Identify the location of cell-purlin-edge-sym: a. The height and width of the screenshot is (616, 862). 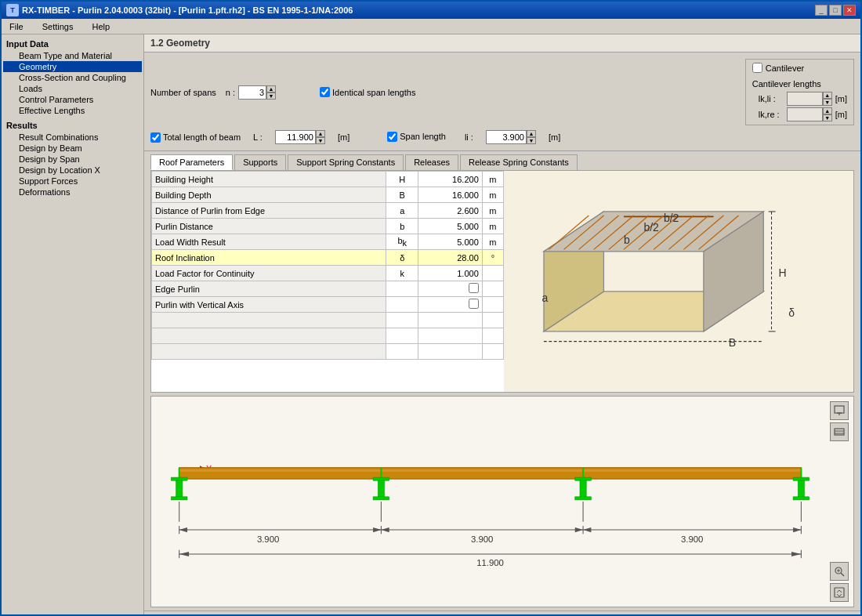
(403, 211).